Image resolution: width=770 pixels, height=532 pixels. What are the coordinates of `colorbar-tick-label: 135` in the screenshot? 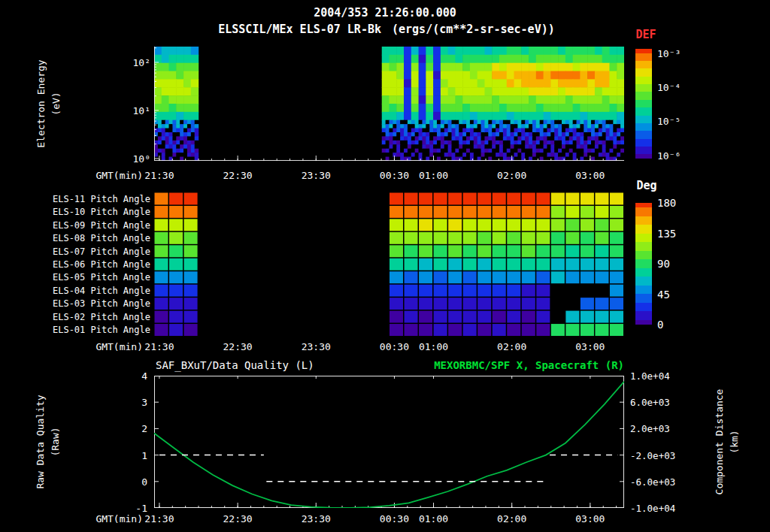 It's located at (666, 234).